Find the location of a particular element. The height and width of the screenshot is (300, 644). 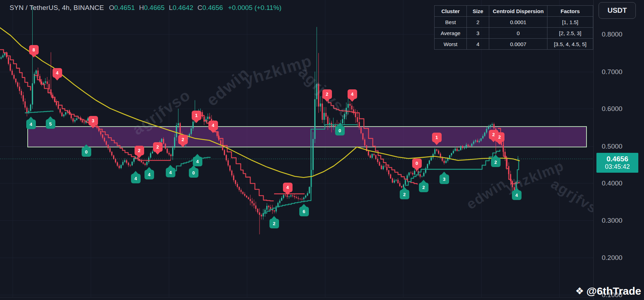

price-axis-label: 0.7000 is located at coordinates (612, 72).